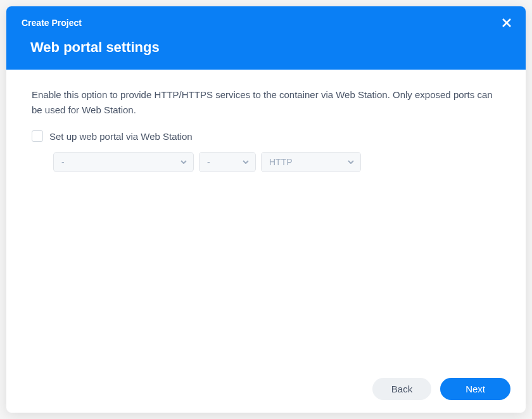 This screenshot has height=419, width=532. What do you see at coordinates (209, 162) in the screenshot?
I see `port-select-value: -` at bounding box center [209, 162].